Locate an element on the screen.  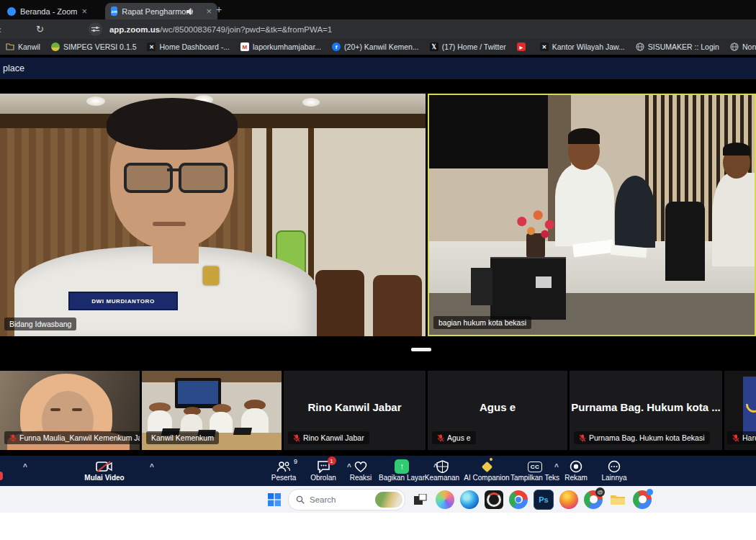
firefox-icon is located at coordinates (569, 500).